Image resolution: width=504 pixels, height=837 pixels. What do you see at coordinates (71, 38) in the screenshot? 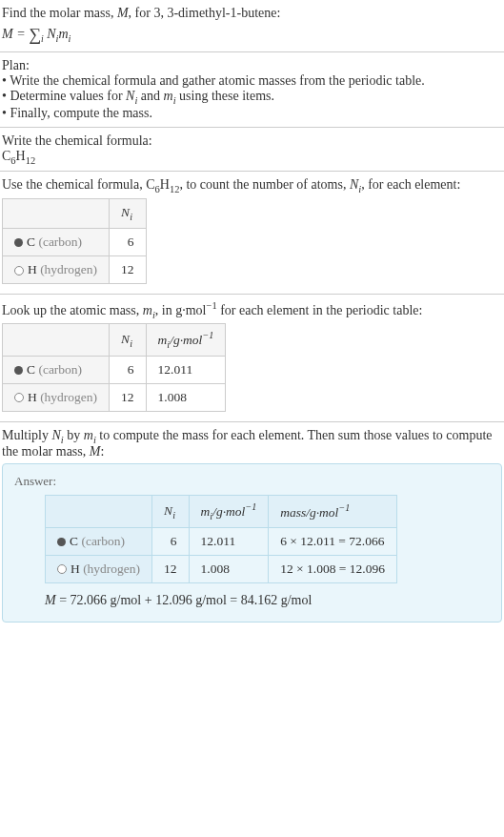
I see `eq-m-sub: i` at bounding box center [71, 38].